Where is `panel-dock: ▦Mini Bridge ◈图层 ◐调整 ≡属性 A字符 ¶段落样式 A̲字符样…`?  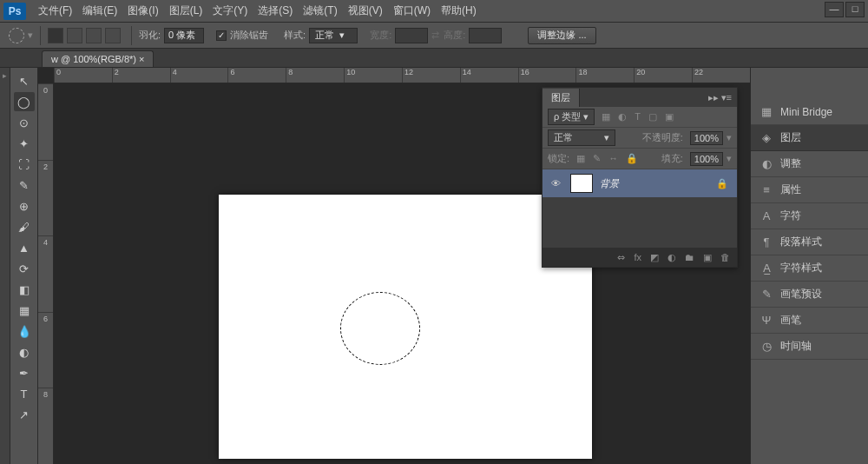 panel-dock: ▦Mini Bridge ◈图层 ◐调整 ≡属性 A字符 ¶段落样式 A̲字符样… is located at coordinates (809, 266).